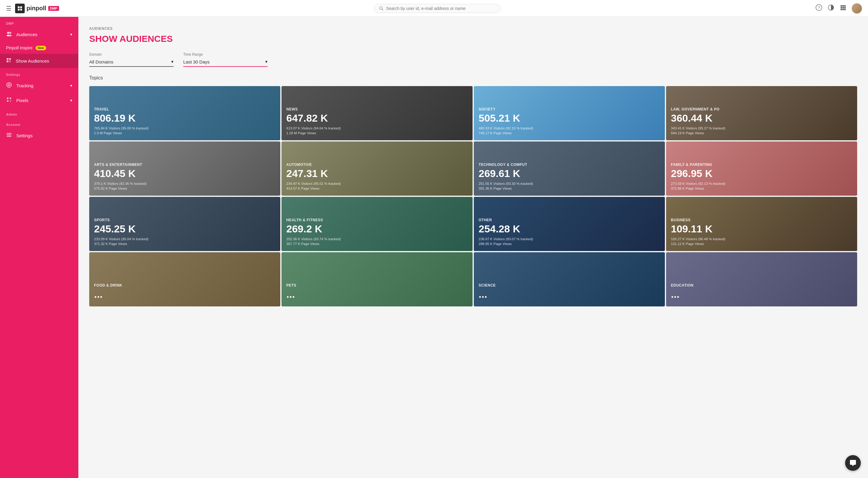 The image size is (868, 478). Describe the element at coordinates (819, 8) in the screenshot. I see `help-icon: ?` at that location.